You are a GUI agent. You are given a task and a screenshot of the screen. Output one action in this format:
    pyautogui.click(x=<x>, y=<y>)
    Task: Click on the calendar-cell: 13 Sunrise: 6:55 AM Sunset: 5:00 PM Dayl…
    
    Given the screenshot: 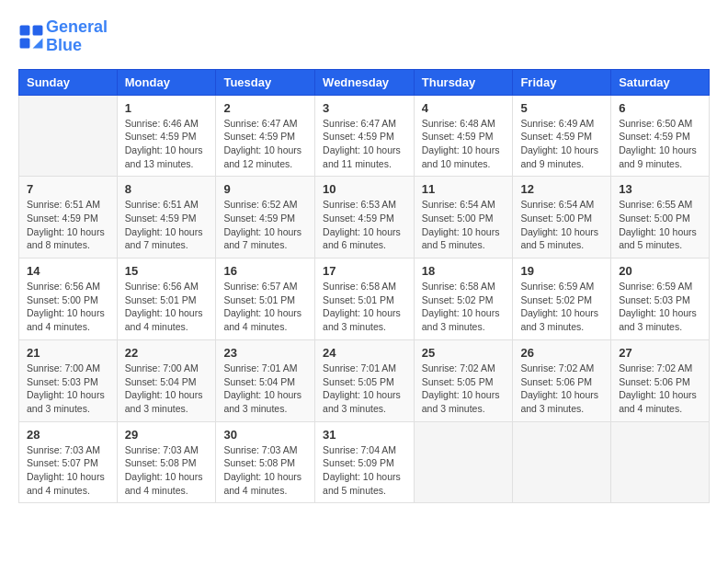 What is the action you would take?
    pyautogui.click(x=660, y=217)
    